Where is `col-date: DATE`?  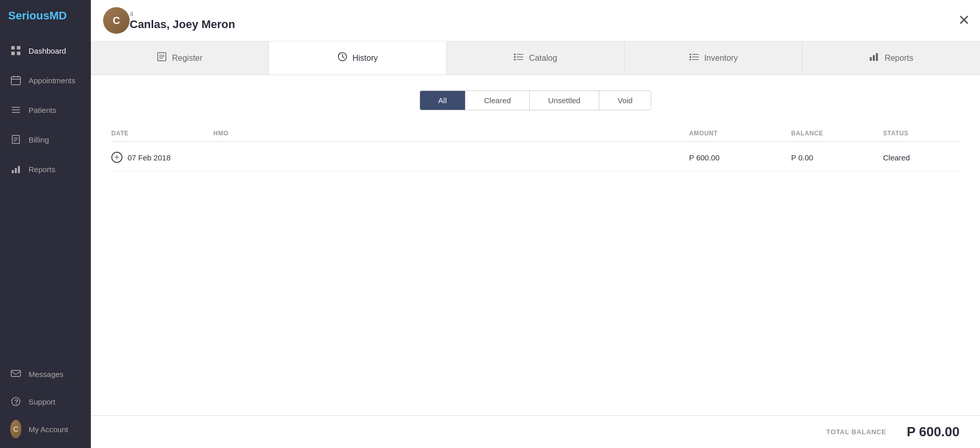 col-date: DATE is located at coordinates (162, 133).